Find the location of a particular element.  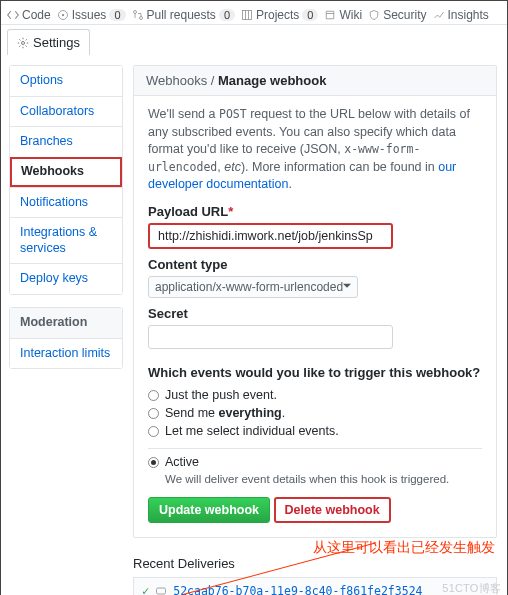

nav-insights-label: Insights is located at coordinates (468, 15).